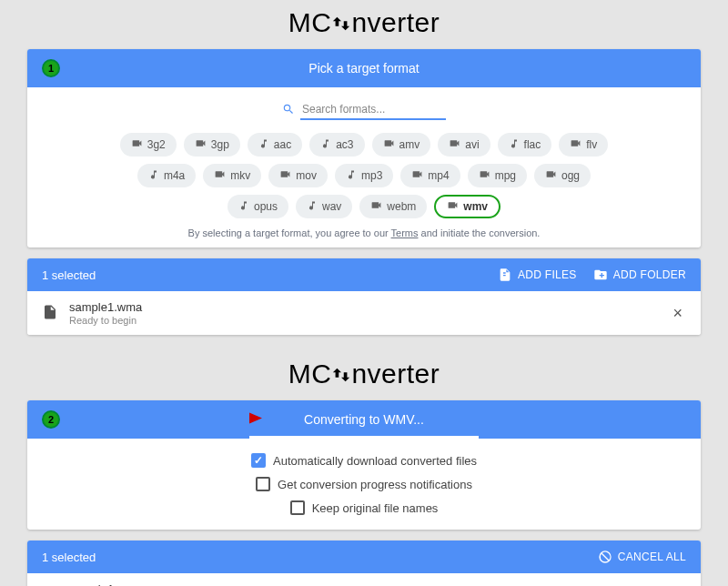 The image size is (728, 586). Describe the element at coordinates (298, 176) in the screenshot. I see `format-chip-mov: mov` at that location.